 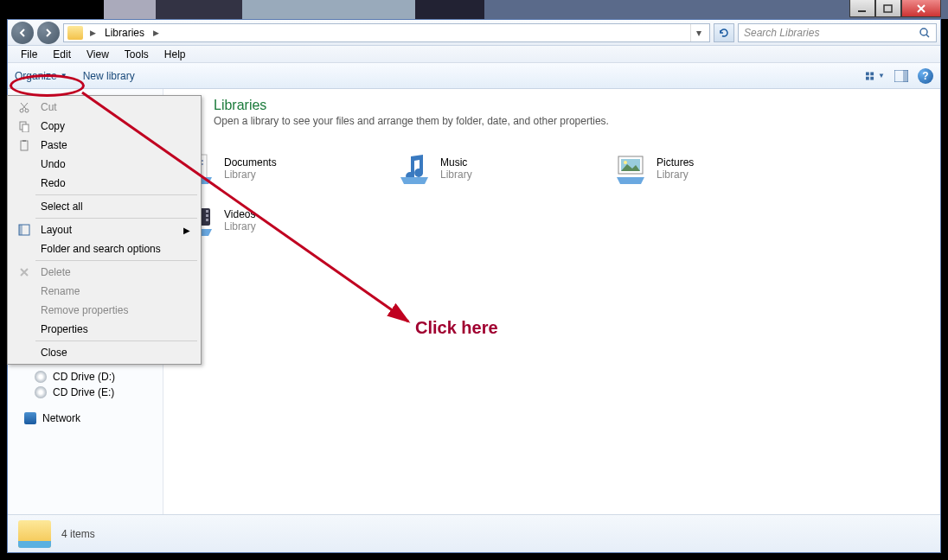 I want to click on search-placeholder: Search Libraries, so click(x=782, y=33).